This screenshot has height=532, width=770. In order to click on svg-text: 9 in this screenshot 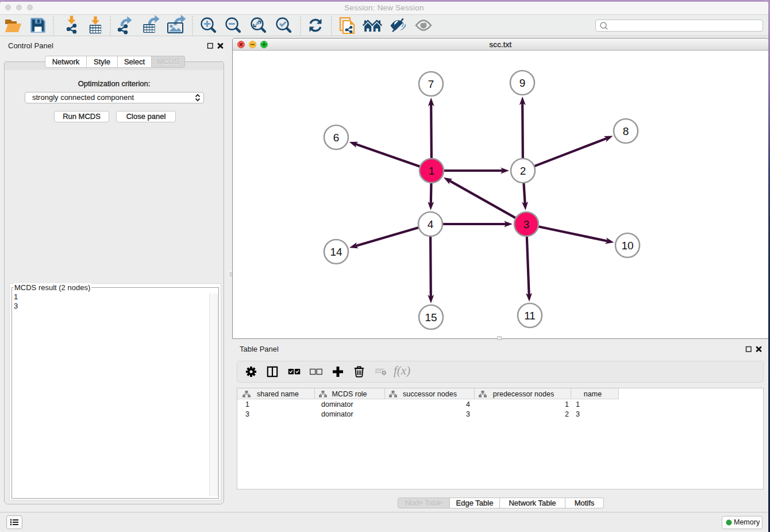, I will do `click(523, 83)`.